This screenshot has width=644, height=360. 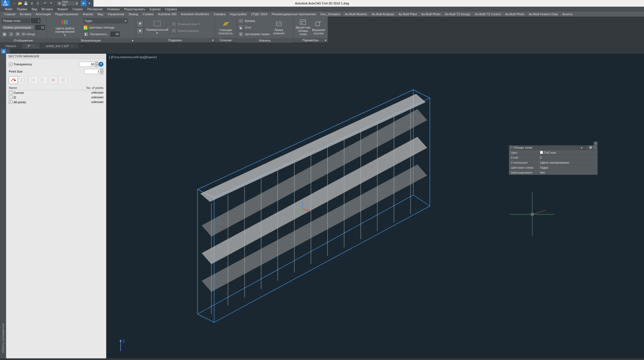 I want to click on ribbon-tab: As-Built Plant, so click(x=408, y=14).